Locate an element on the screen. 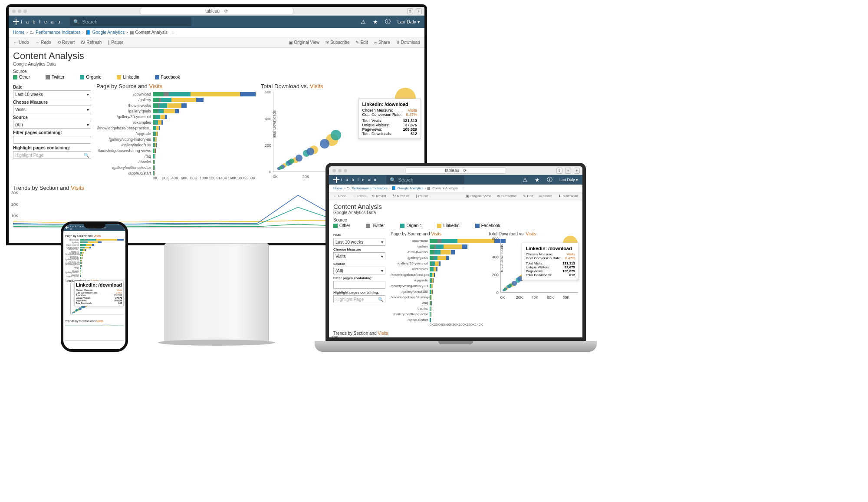 The height and width of the screenshot is (502, 868). original-view-button: ▣ Original View is located at coordinates (478, 196).